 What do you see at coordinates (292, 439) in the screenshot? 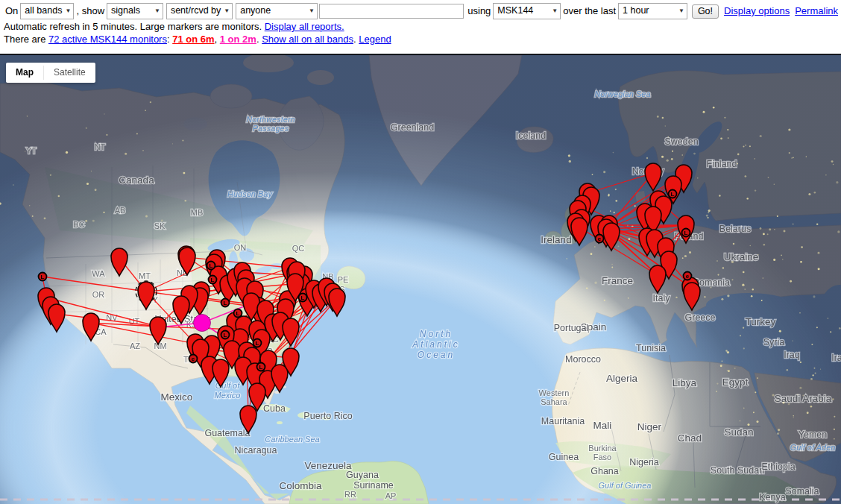
I see `map-label: Caribbean Sea` at bounding box center [292, 439].